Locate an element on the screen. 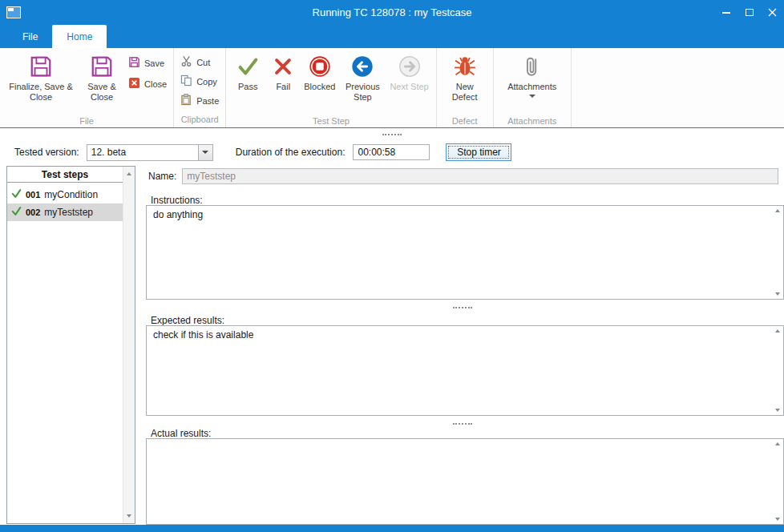 The width and height of the screenshot is (784, 532). file-group-small-buttons: Save Close is located at coordinates (148, 71).